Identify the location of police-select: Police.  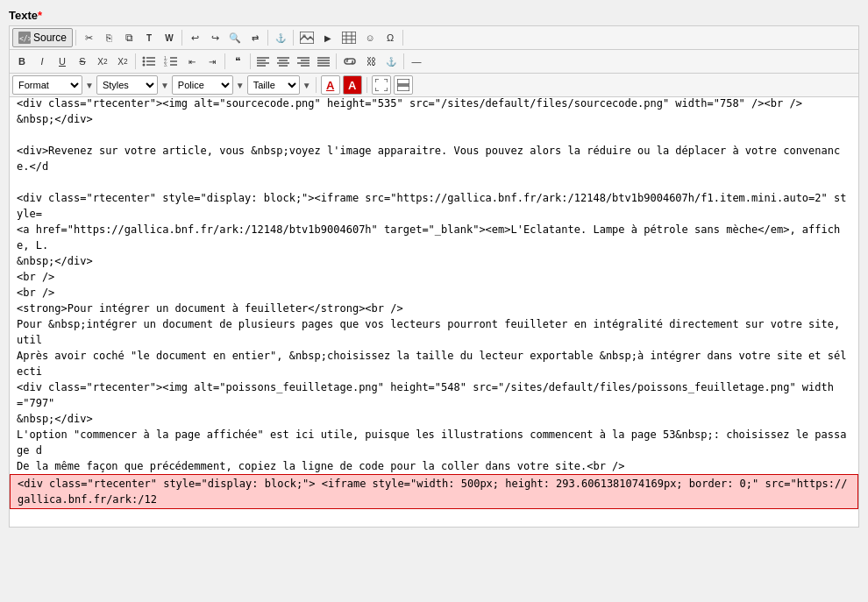
(203, 85).